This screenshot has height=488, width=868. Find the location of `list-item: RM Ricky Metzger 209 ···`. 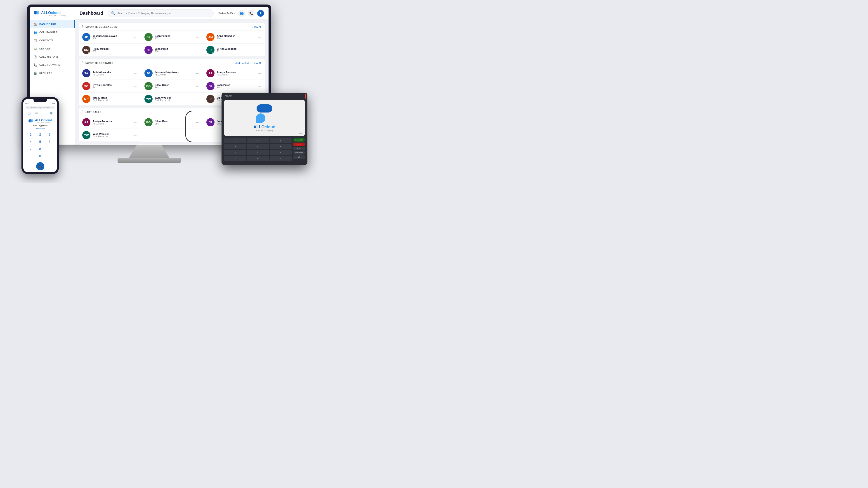

list-item: RM Ricky Metzger 209 ··· is located at coordinates (110, 50).